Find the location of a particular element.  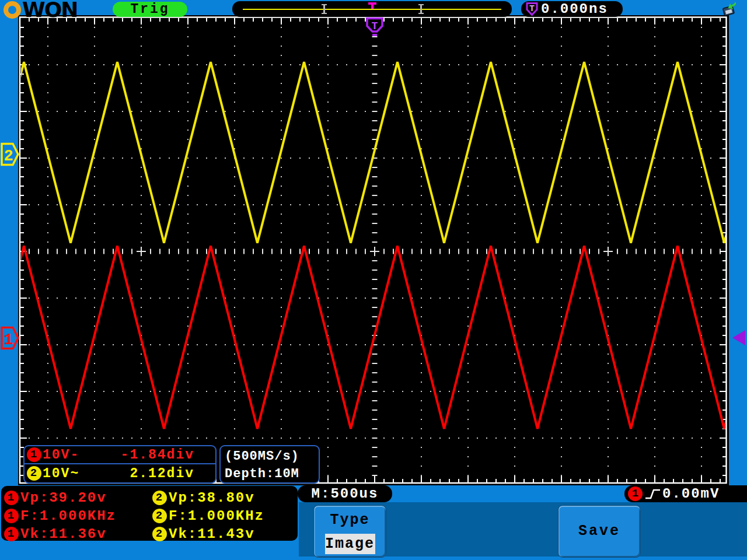

channel2-scale: 10V~ is located at coordinates (61, 474).